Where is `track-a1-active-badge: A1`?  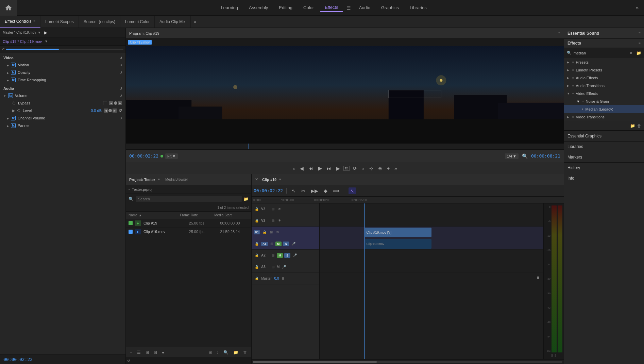
track-a1-active-badge: A1 is located at coordinates (265, 244).